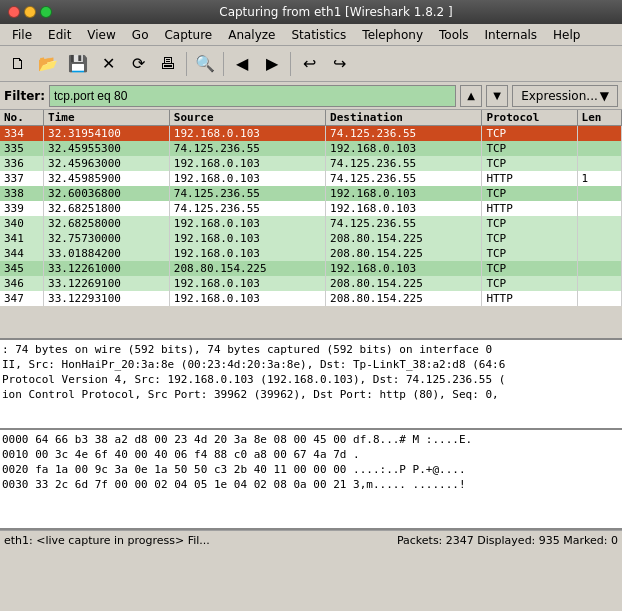 This screenshot has width=622, height=611. Describe the element at coordinates (530, 178) in the screenshot. I see `cell-protocol: HTTP` at that location.